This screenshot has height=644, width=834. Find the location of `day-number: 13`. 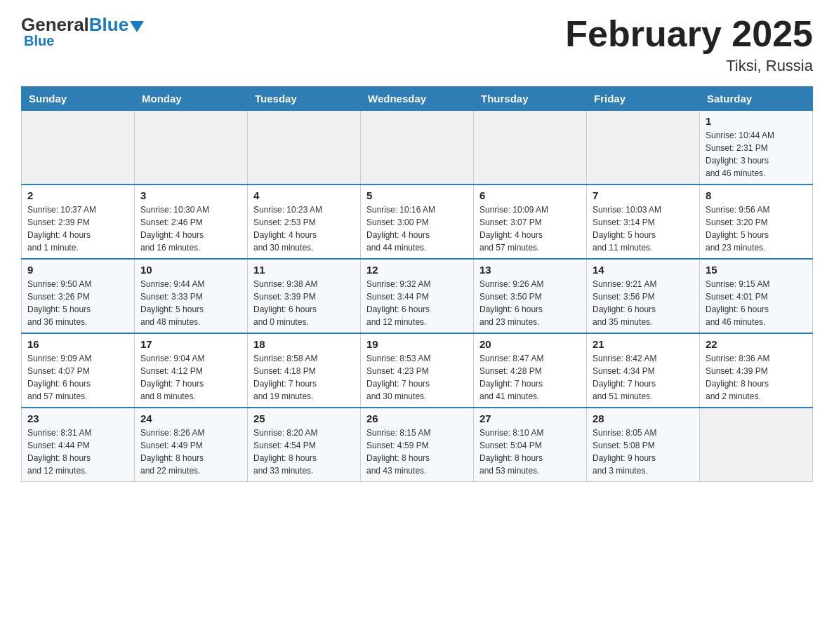

day-number: 13 is located at coordinates (530, 269).